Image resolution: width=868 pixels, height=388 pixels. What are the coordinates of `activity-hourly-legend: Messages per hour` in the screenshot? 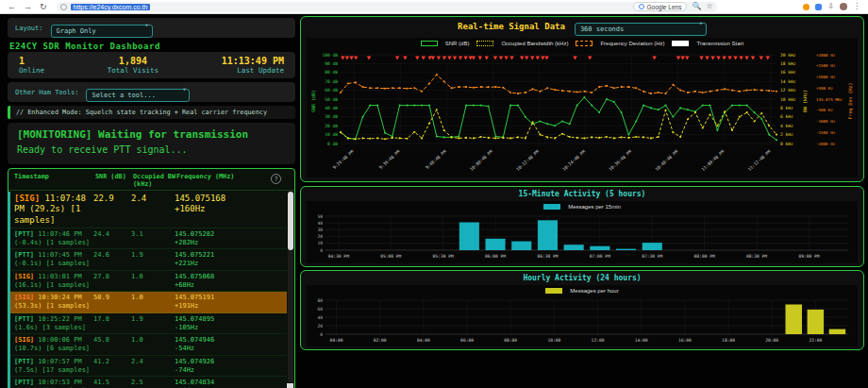 It's located at (582, 291).